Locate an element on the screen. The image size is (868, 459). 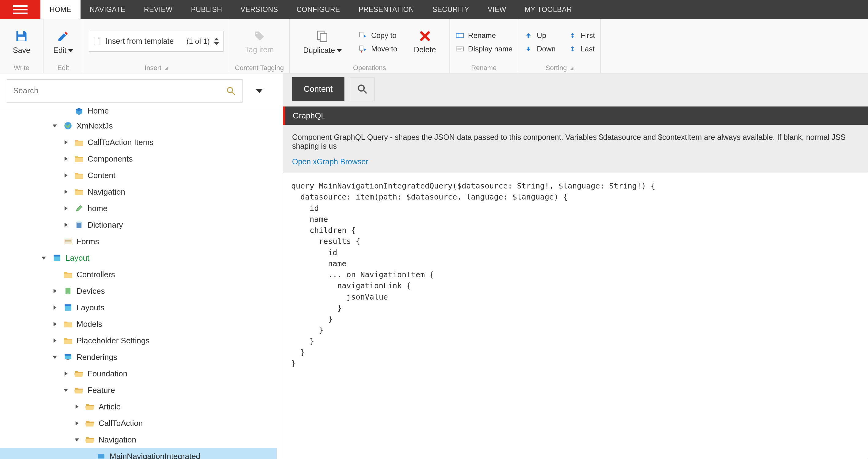
filter-dropdown is located at coordinates (259, 91).